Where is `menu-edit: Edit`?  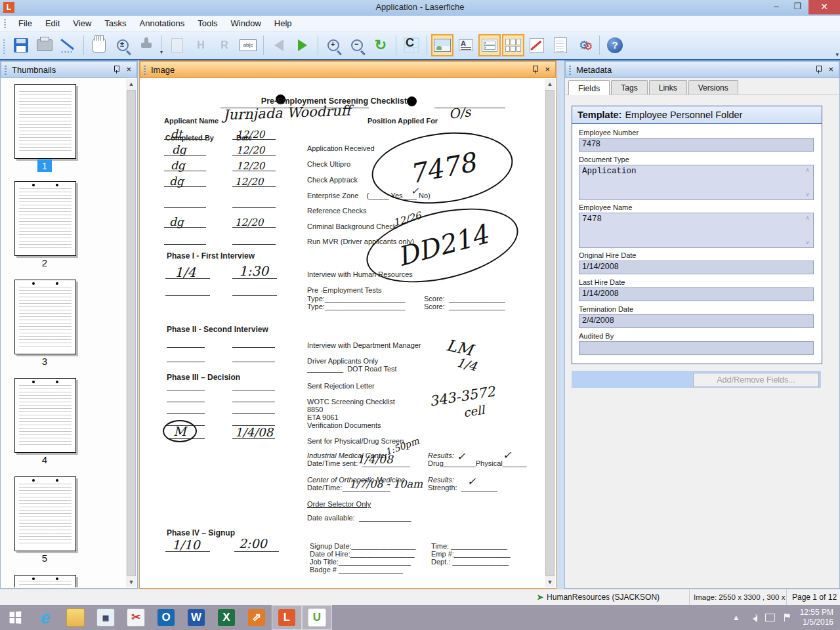 menu-edit: Edit is located at coordinates (52, 24).